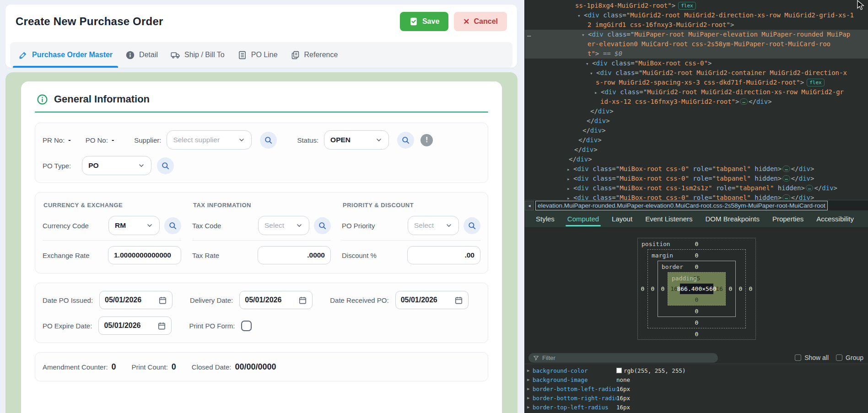 The width and height of the screenshot is (868, 413). I want to click on po-type-select: PO, so click(117, 166).